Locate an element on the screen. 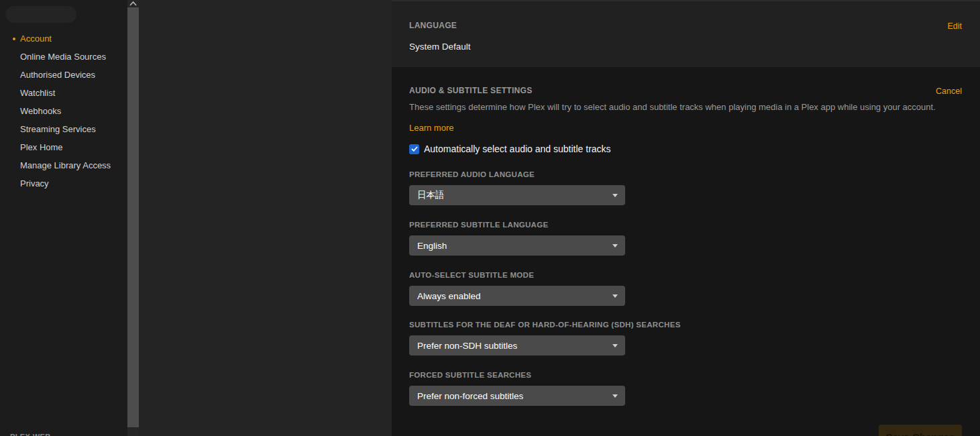 Image resolution: width=980 pixels, height=436 pixels. sdh-searches-dropdown: Prefer non-SDH subtitles is located at coordinates (517, 345).